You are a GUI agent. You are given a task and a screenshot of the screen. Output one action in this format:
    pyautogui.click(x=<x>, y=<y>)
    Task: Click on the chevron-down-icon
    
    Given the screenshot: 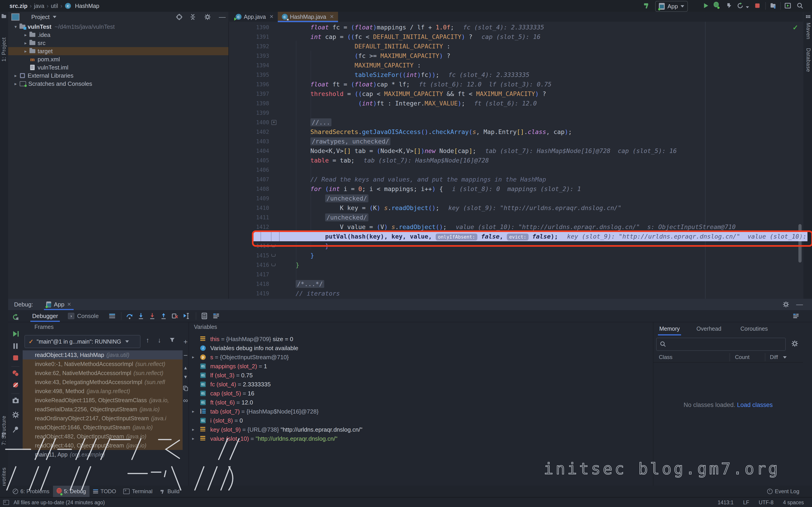 What is the action you would take?
    pyautogui.click(x=54, y=17)
    